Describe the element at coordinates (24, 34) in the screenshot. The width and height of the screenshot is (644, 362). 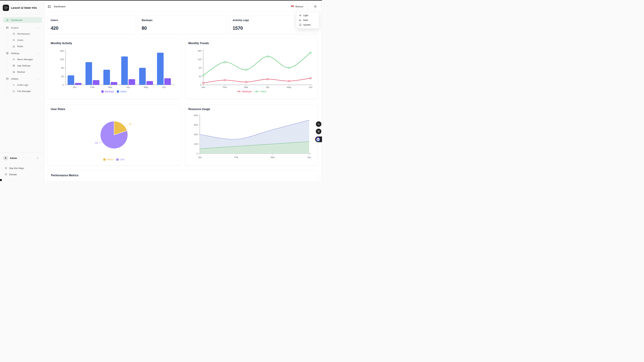
I see `sidebar-item-label: Permissions` at that location.